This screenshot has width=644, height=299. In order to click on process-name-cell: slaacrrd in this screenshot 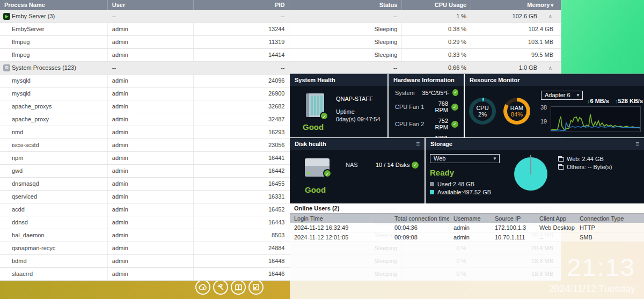, I will do `click(54, 274)`.